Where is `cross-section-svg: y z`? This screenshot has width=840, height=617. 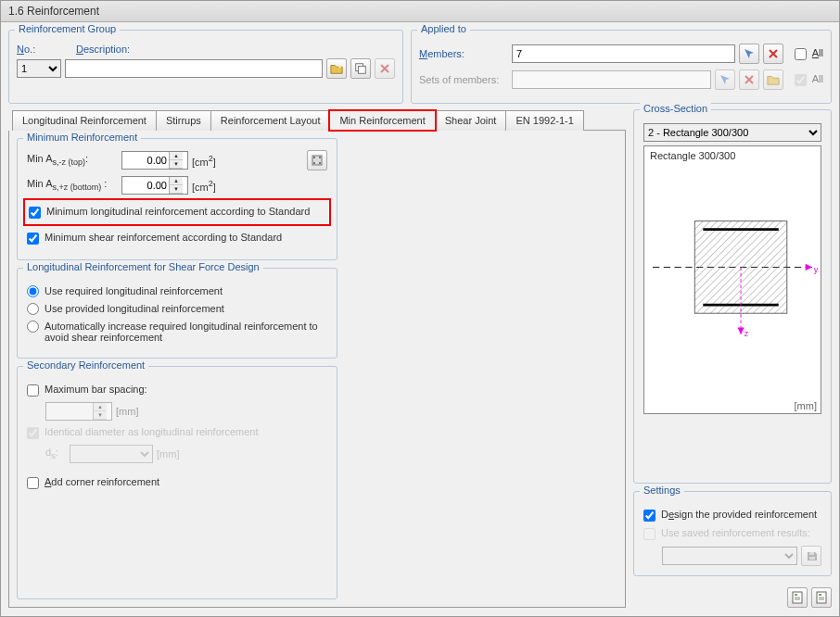 cross-section-svg: y z is located at coordinates (732, 280).